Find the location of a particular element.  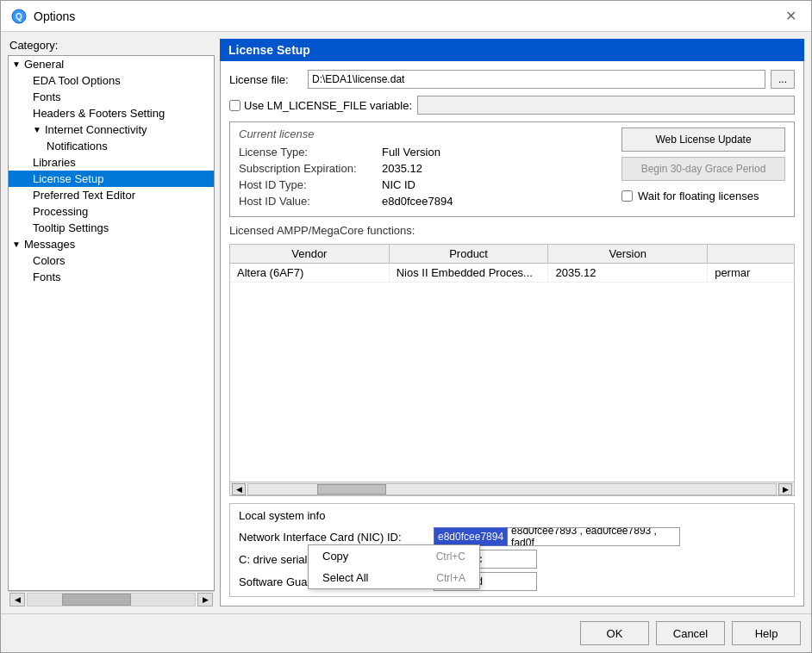

lm-label: Use LM_LICENSE_FILE variable: is located at coordinates (328, 105).